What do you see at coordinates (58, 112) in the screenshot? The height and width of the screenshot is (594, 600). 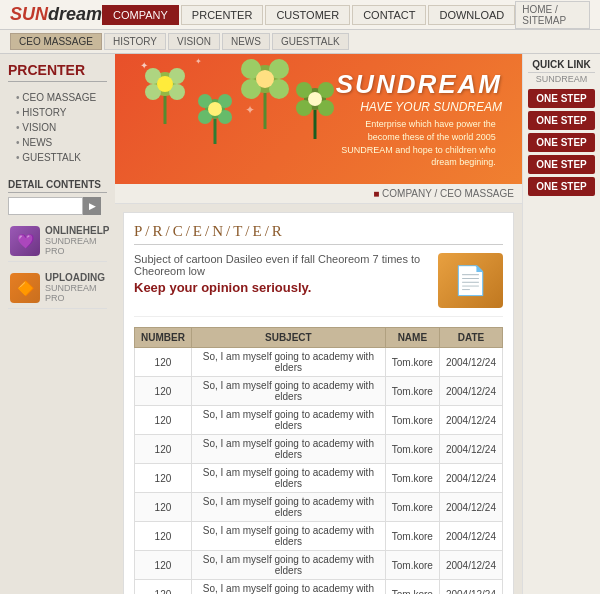 I see `sidebar-item-history: HISTORY` at bounding box center [58, 112].